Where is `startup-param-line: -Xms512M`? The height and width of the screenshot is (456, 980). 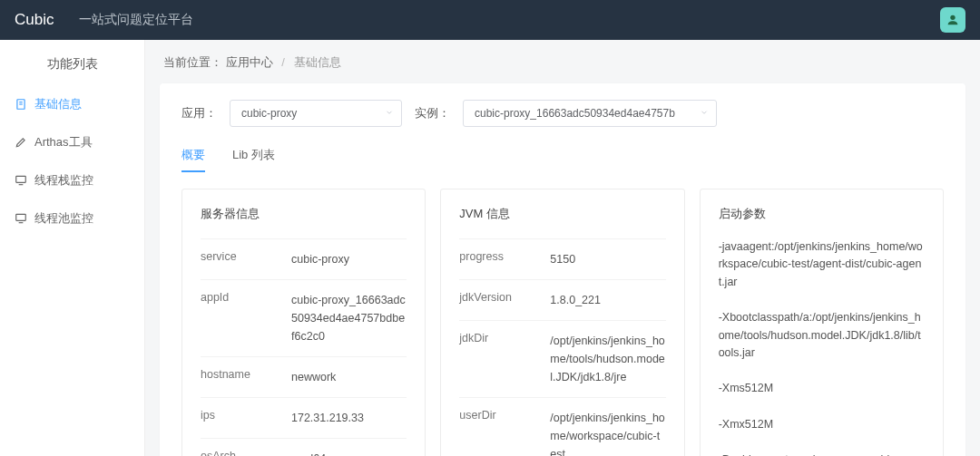 startup-param-line: -Xms512M is located at coordinates (822, 388).